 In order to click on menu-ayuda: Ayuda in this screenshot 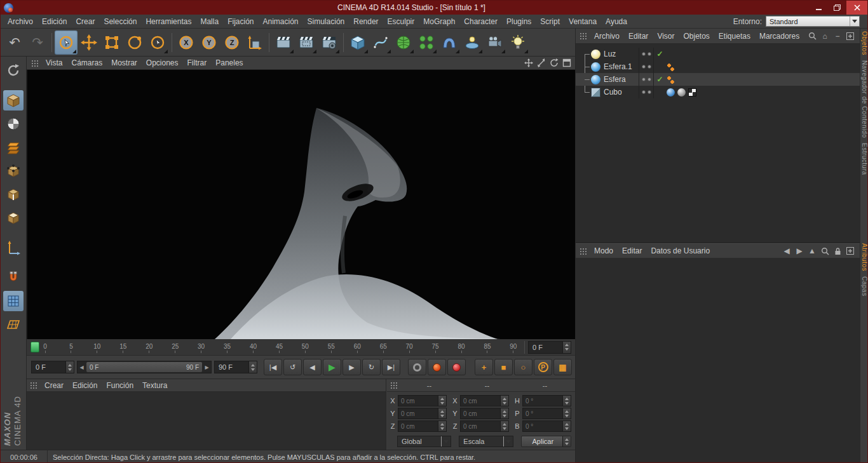, I will do `click(616, 22)`.